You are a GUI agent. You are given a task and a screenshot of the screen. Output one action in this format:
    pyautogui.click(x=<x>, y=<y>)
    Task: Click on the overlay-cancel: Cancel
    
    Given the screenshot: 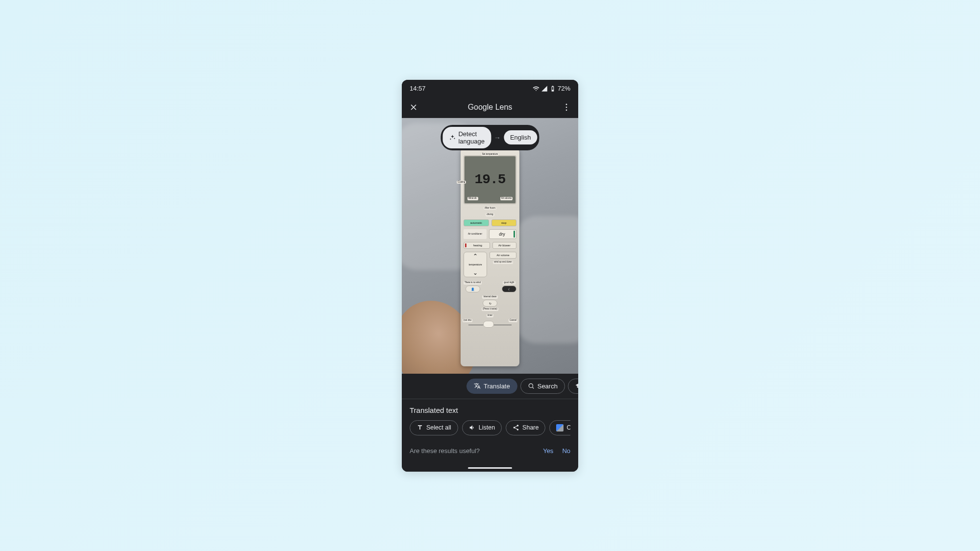 What is the action you would take?
    pyautogui.click(x=513, y=320)
    